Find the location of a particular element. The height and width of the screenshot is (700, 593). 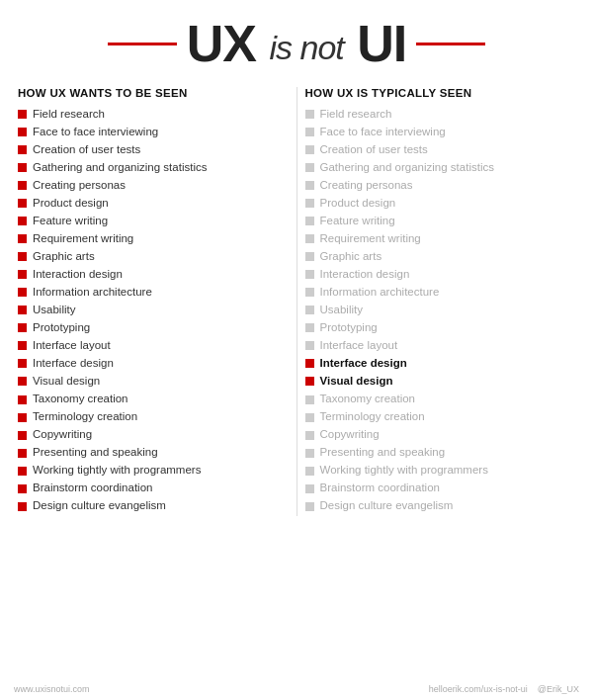

list-item: Product design is located at coordinates (441, 204).